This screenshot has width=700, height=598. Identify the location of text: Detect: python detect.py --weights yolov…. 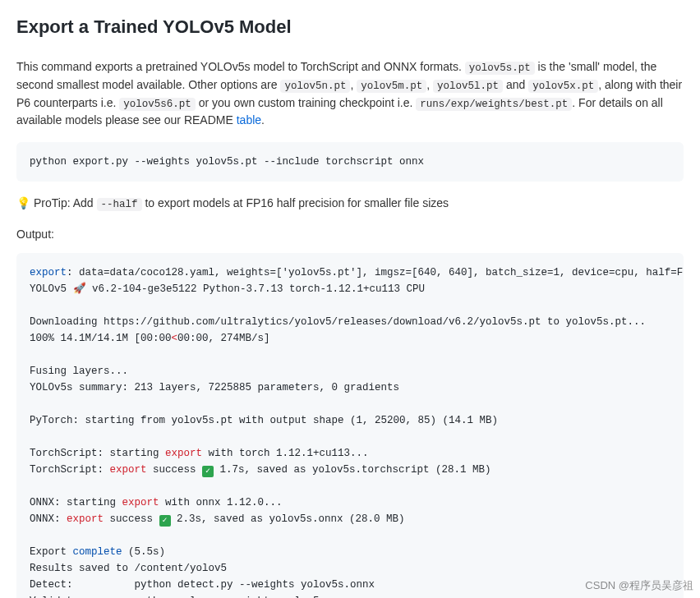
(202, 585).